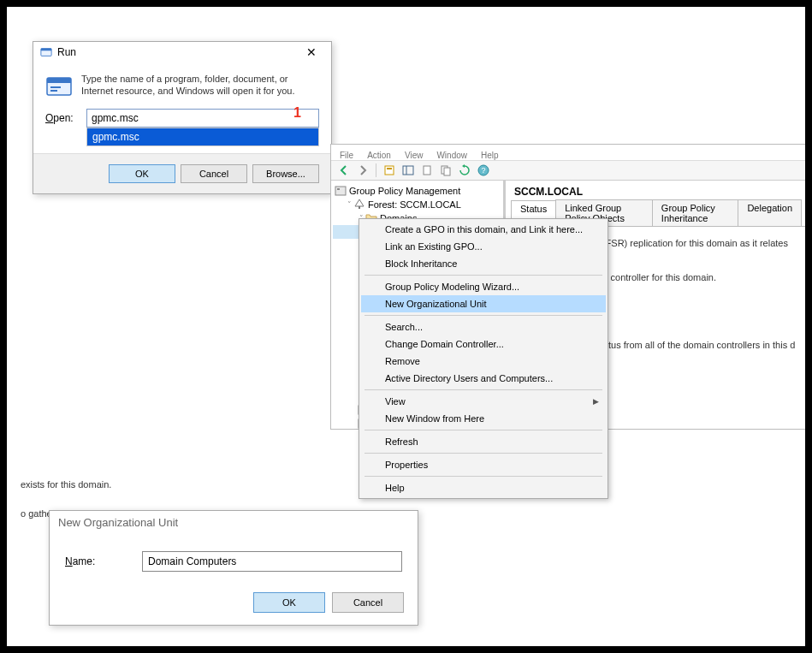 The height and width of the screenshot is (653, 812). I want to click on tab-inheritance: Group Policy Inheritance, so click(696, 212).